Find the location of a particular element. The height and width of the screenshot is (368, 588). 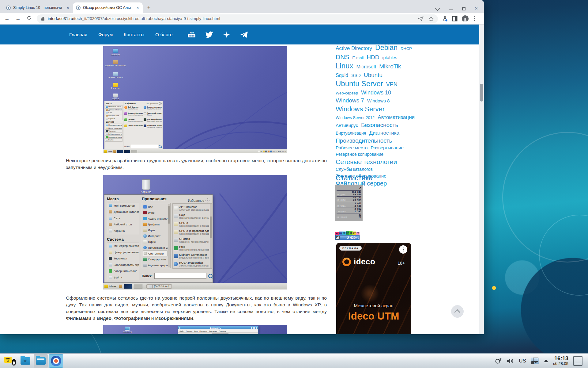

tag-link: DNS is located at coordinates (342, 57).